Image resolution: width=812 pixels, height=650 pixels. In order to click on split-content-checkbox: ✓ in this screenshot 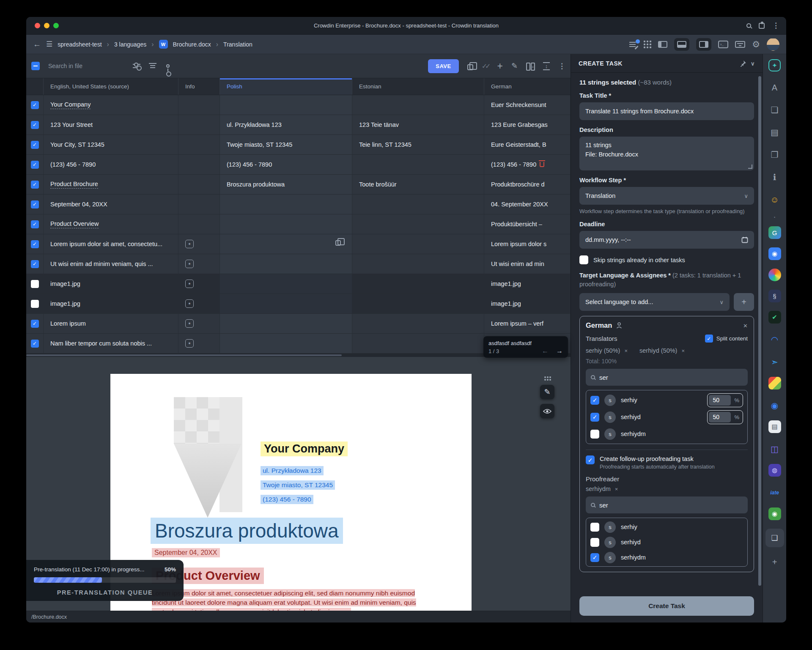, I will do `click(709, 338)`.